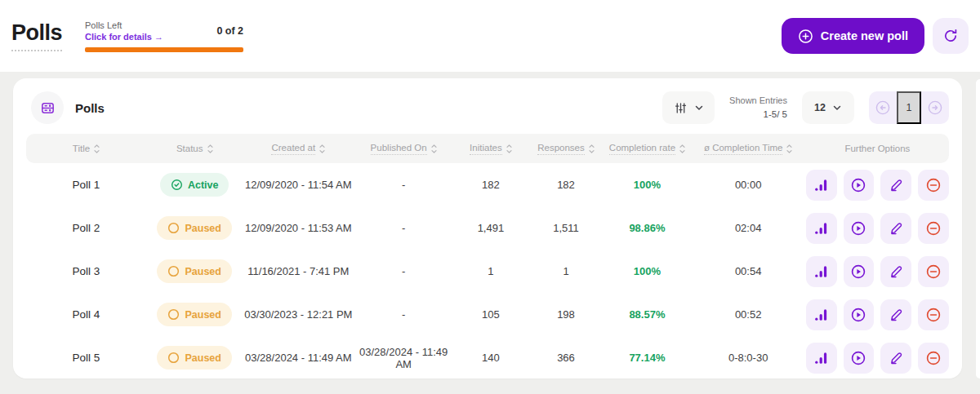 The image size is (980, 394). Describe the element at coordinates (403, 148) in the screenshot. I see `column-header: Published On` at that location.